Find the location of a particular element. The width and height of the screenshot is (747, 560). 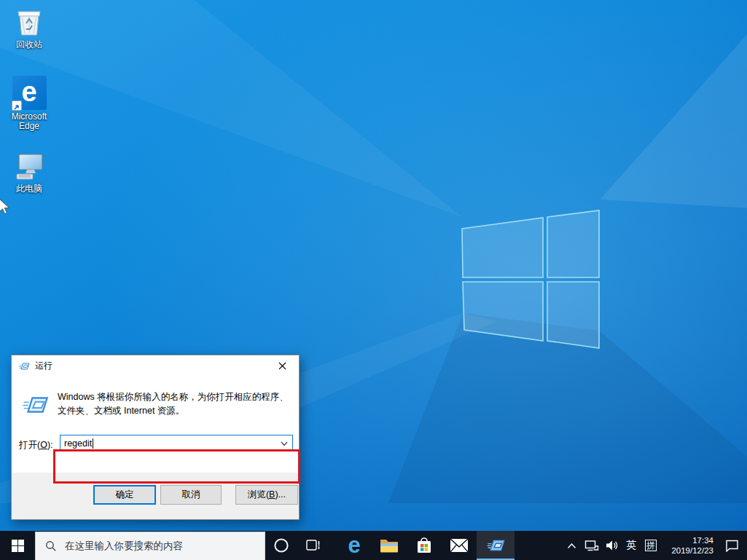

start-button is located at coordinates (17, 545).